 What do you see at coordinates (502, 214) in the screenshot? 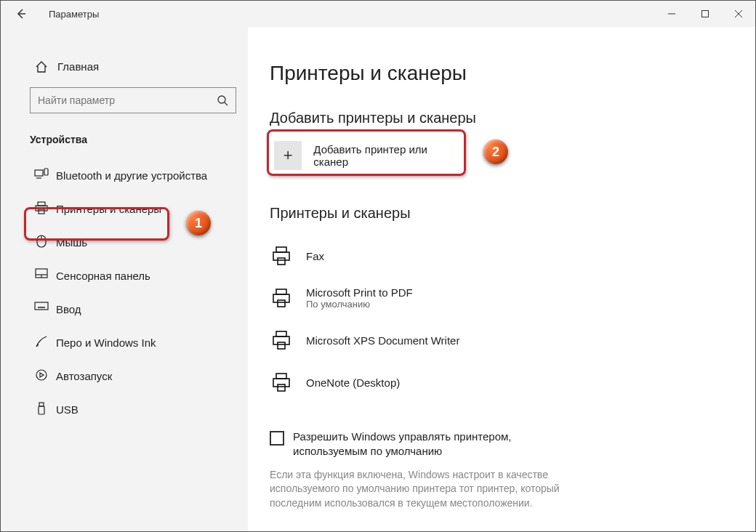
I see `list-section-heading: Принтеры и сканеры` at bounding box center [502, 214].